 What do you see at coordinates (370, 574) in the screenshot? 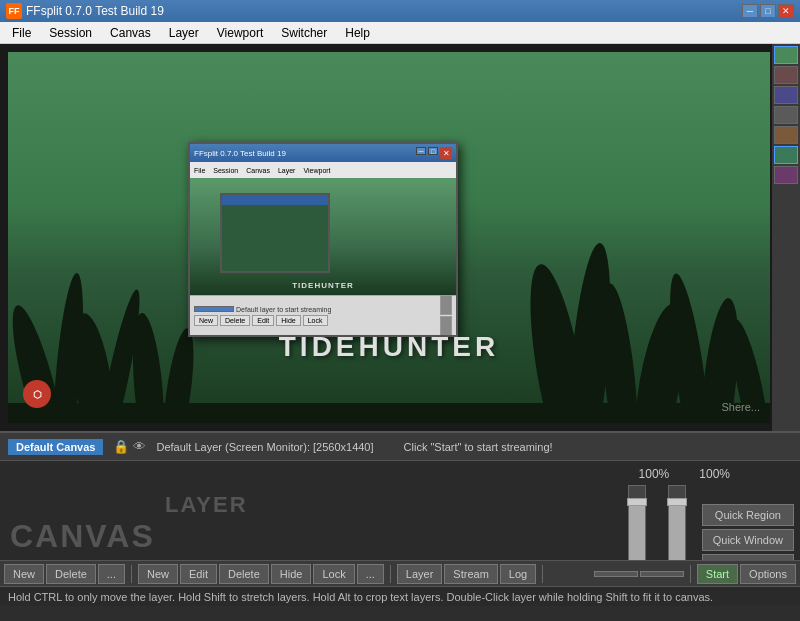
I see `layer-more-button: ...` at bounding box center [370, 574].